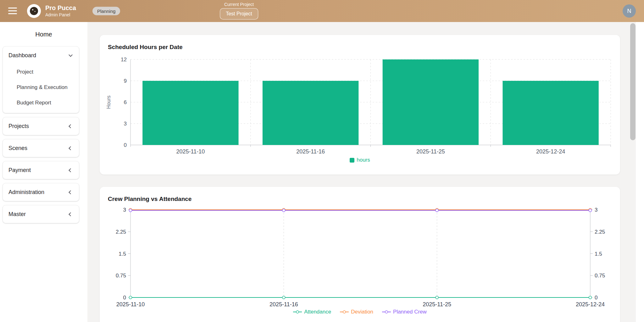 The height and width of the screenshot is (322, 644). What do you see at coordinates (18, 148) in the screenshot?
I see `sidebar-item-label: Scenes` at bounding box center [18, 148].